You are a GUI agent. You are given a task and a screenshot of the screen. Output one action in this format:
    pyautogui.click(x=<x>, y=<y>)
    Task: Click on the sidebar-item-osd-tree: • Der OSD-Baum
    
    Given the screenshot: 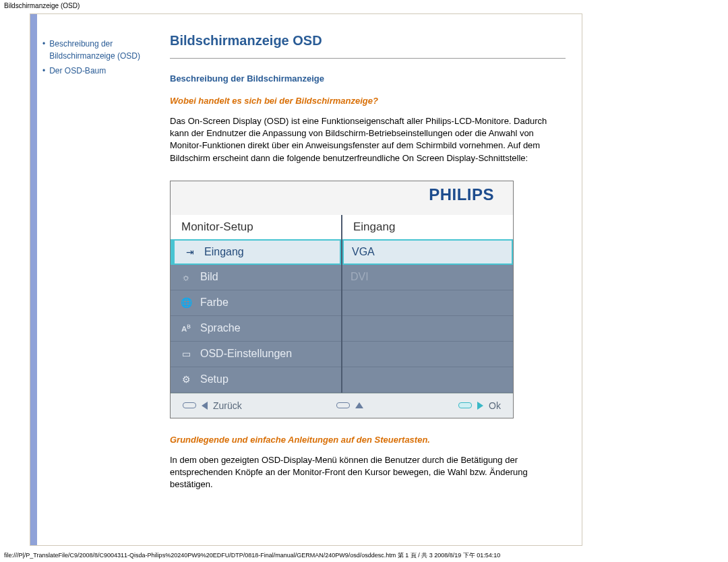 What is the action you would take?
    pyautogui.click(x=100, y=71)
    